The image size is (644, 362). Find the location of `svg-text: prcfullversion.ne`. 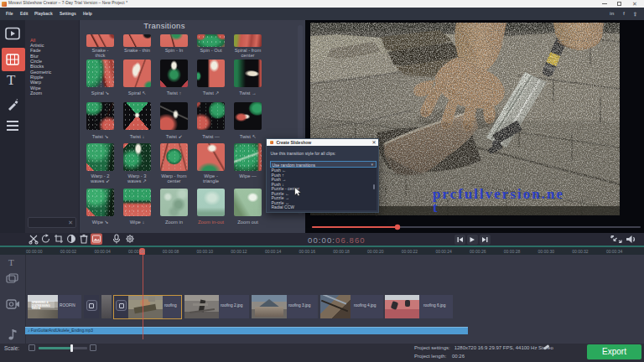

svg-text: prcfullversion.ne is located at coordinates (498, 194).